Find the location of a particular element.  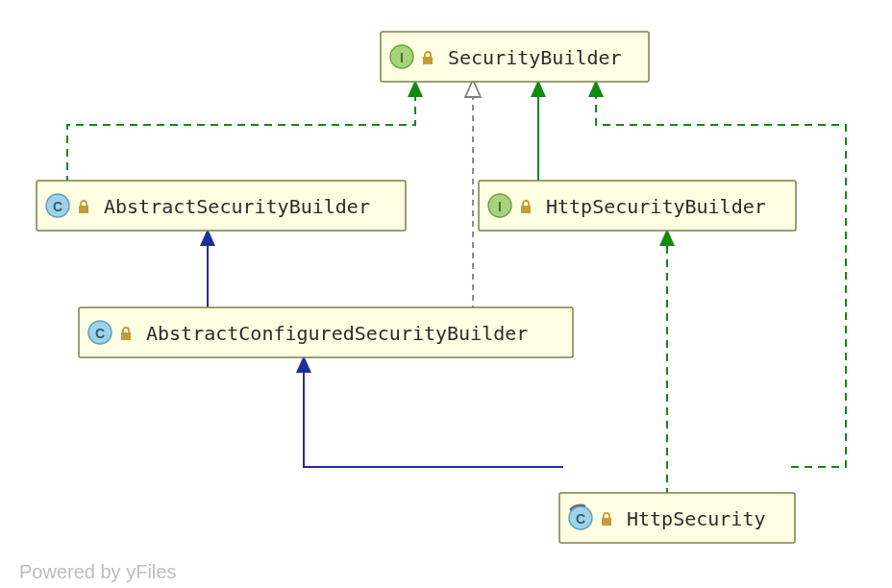

node-security-builder: I SecurityBuilder is located at coordinates (515, 57).